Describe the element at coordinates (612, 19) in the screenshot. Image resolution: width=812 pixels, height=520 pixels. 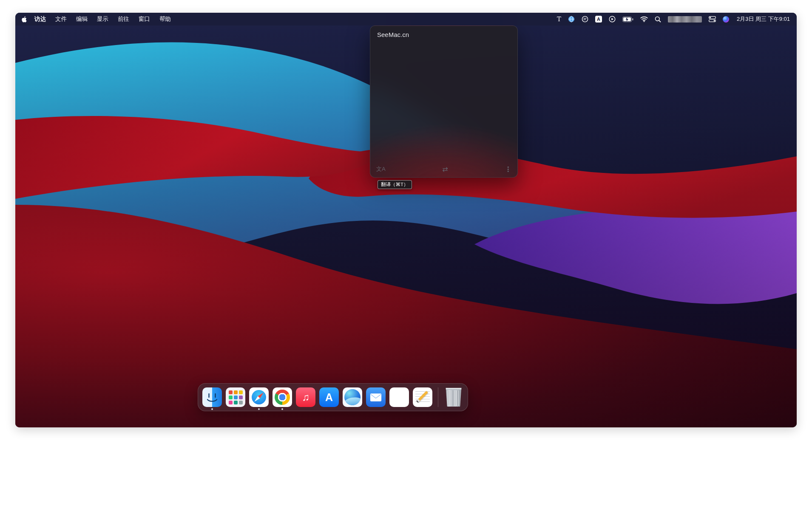
I see `play-circle-icon` at that location.